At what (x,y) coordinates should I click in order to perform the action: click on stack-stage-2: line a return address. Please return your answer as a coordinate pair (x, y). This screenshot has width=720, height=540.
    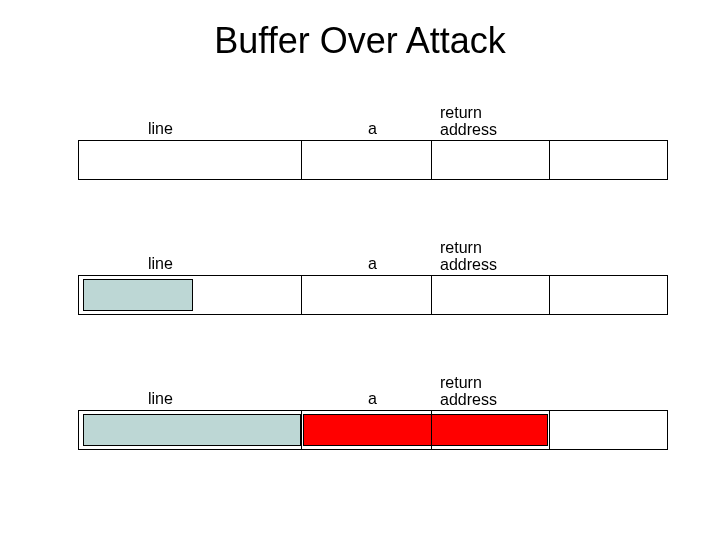
    Looking at the image, I should click on (373, 275).